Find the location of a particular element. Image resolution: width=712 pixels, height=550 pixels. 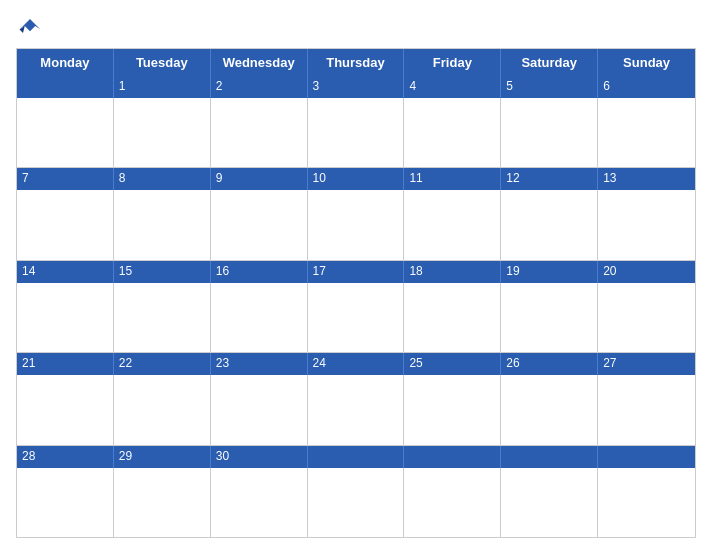

day-number-cell: 16 is located at coordinates (260, 272).